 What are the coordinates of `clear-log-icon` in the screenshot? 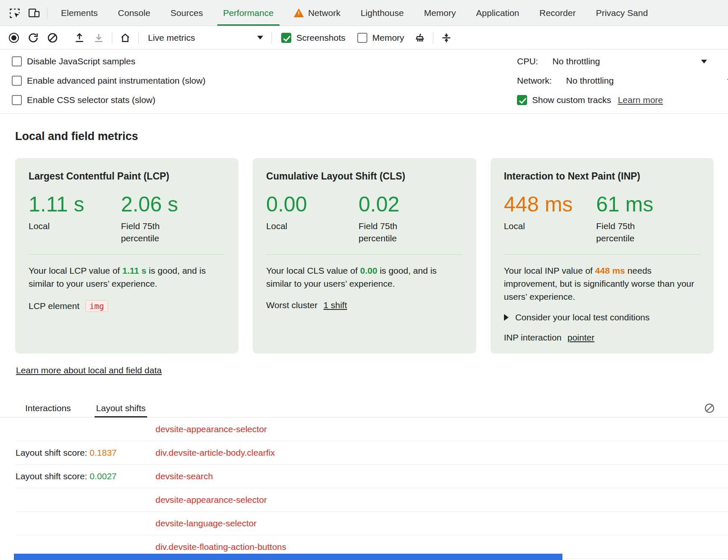 It's located at (710, 408).